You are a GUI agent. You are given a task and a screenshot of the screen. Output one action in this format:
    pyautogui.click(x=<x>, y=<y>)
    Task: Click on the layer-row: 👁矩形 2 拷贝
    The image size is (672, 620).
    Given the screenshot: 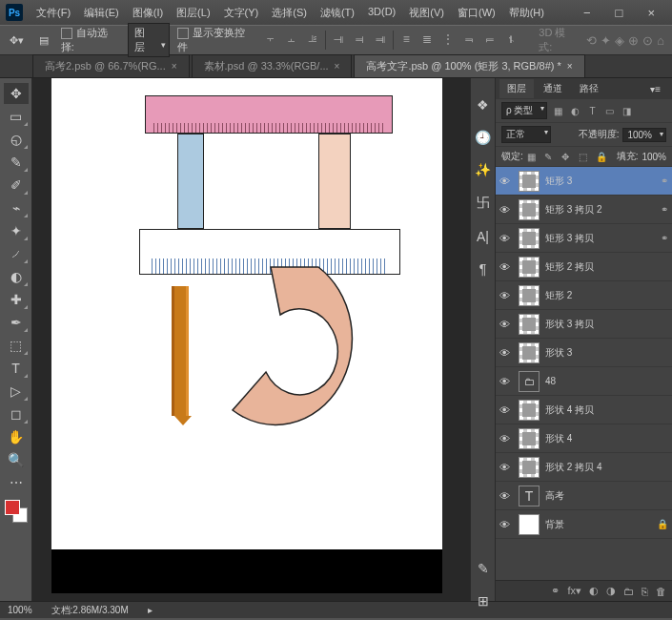 What is the action you would take?
    pyautogui.click(x=583, y=267)
    